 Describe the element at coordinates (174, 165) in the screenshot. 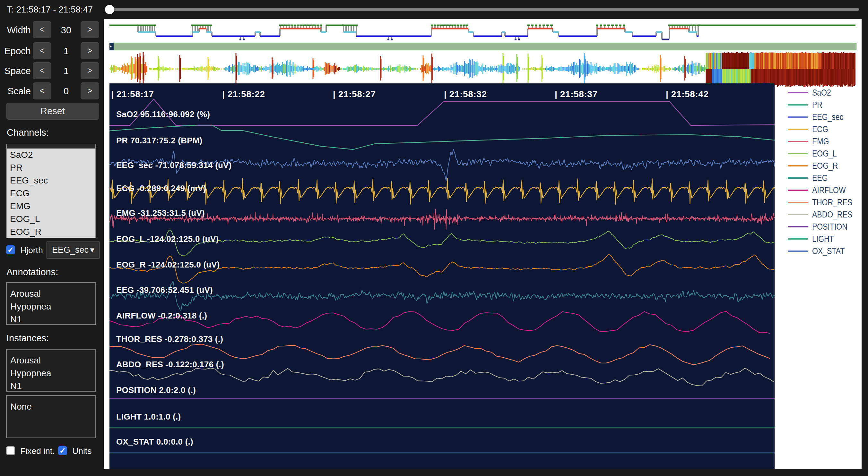

I see `svg-text: EEG_sec -71.078:59.314 (uV)` at that location.